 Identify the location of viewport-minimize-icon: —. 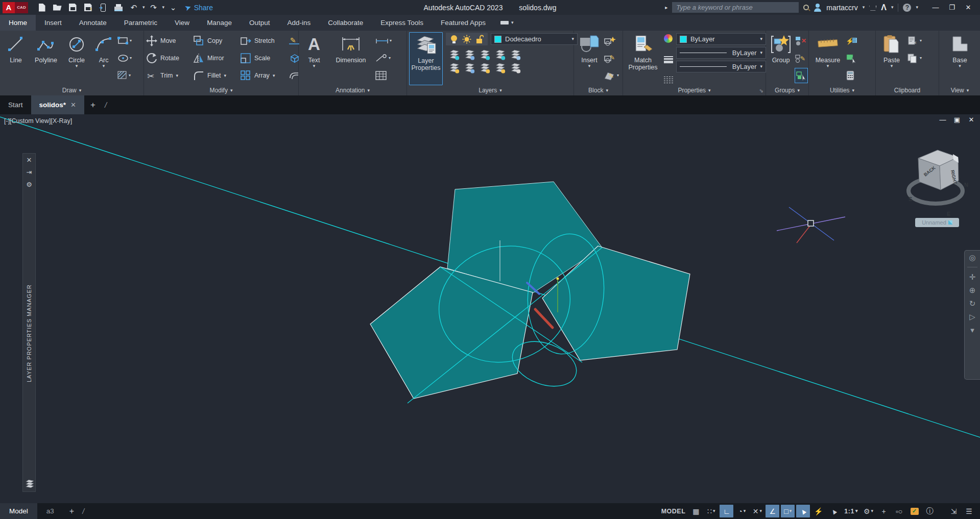
(943, 119).